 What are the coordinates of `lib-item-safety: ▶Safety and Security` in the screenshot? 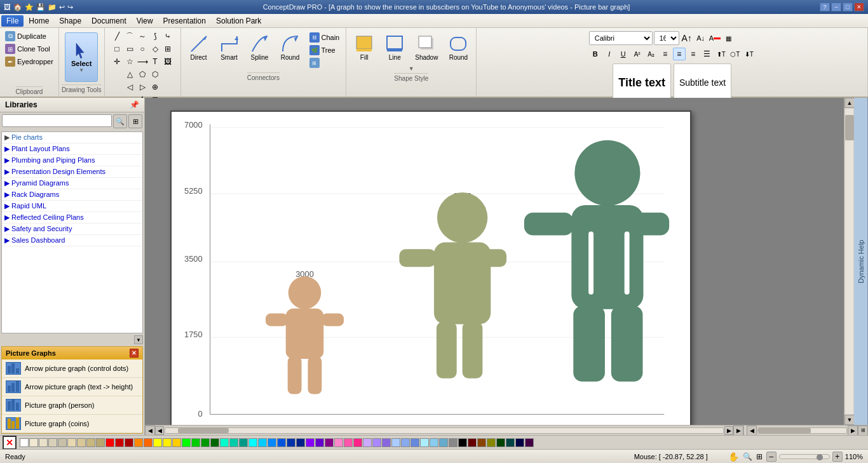 It's located at (72, 229).